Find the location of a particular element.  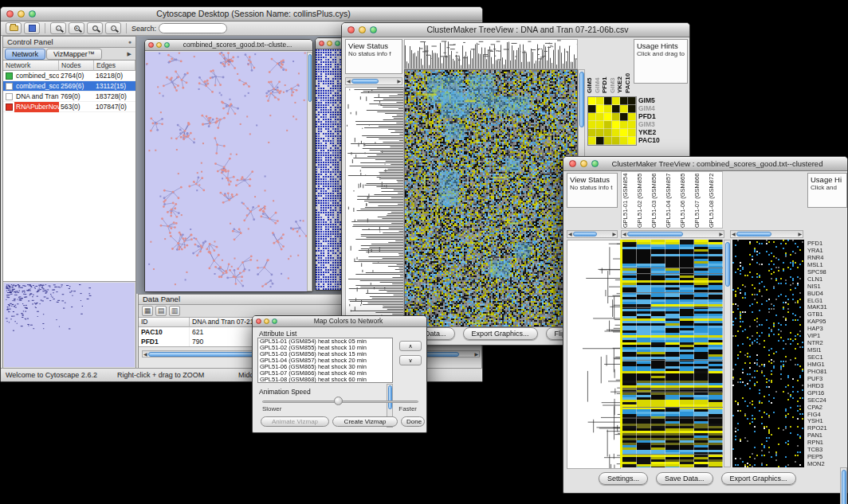

zoom-window-icon is located at coordinates (338, 43).